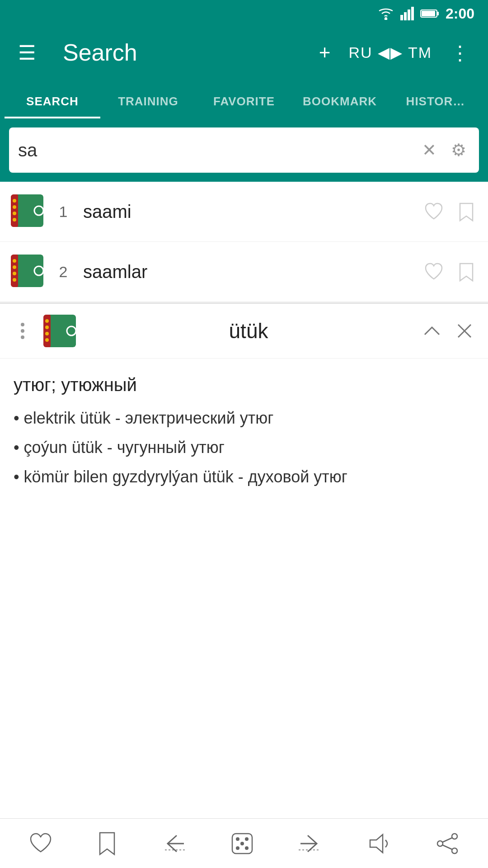 The height and width of the screenshot is (868, 488). What do you see at coordinates (430, 14) in the screenshot?
I see `battery-icon` at bounding box center [430, 14].